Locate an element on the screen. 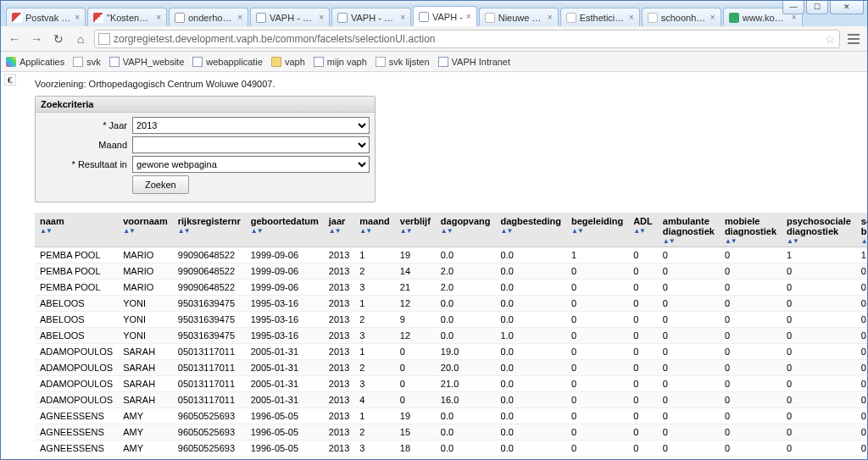  column-header: ADL▲▼ is located at coordinates (643, 230).